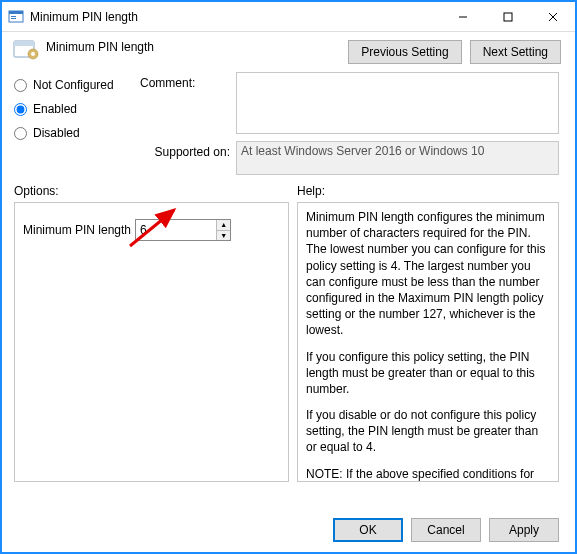 The width and height of the screenshot is (577, 554). I want to click on close-button, so click(552, 16).